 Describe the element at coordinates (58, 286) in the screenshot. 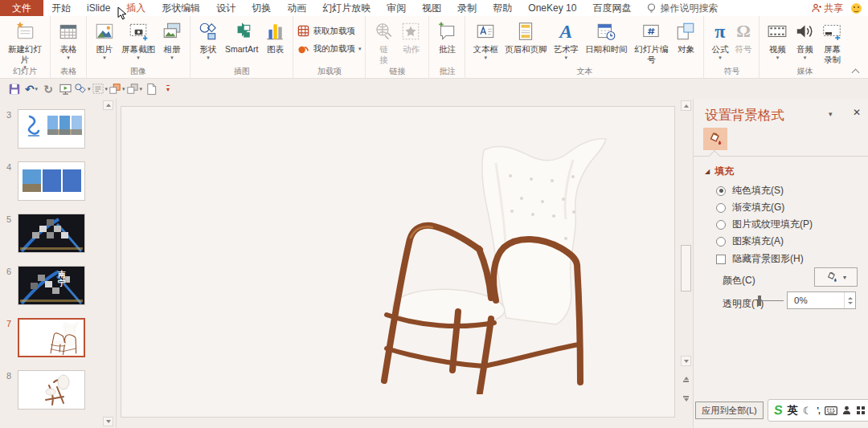

I see `thumbnail-row: 6 南宁` at that location.